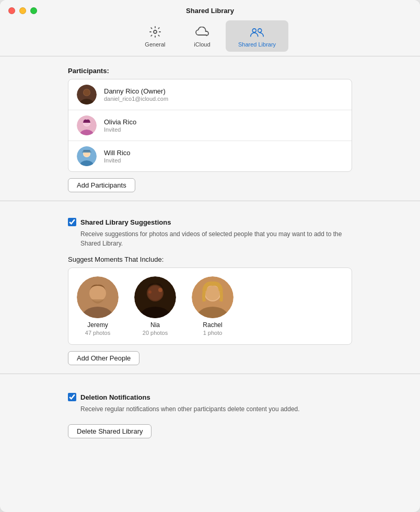 This screenshot has width=420, height=512. What do you see at coordinates (110, 432) in the screenshot?
I see `delete-shared-library-button: Delete Shared Library` at bounding box center [110, 432].